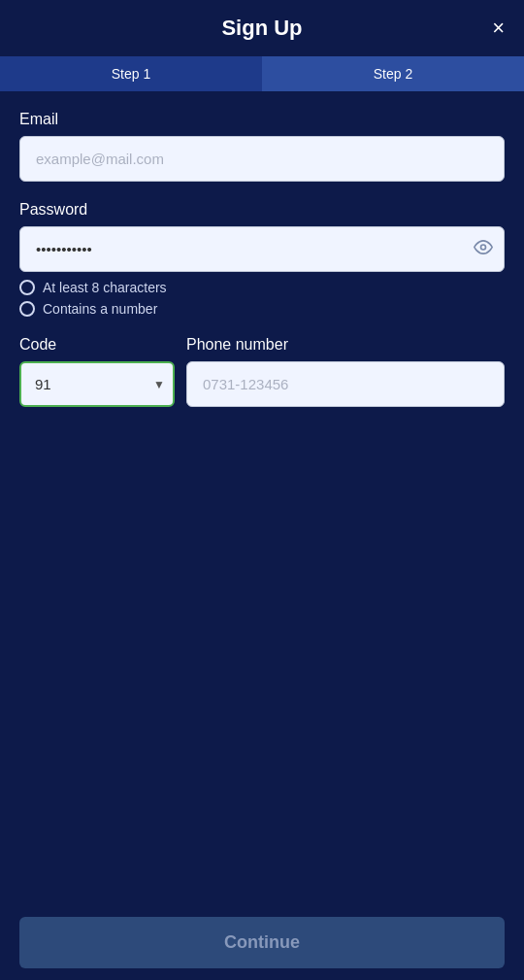  Describe the element at coordinates (499, 28) in the screenshot. I see `close-button: ×` at that location.